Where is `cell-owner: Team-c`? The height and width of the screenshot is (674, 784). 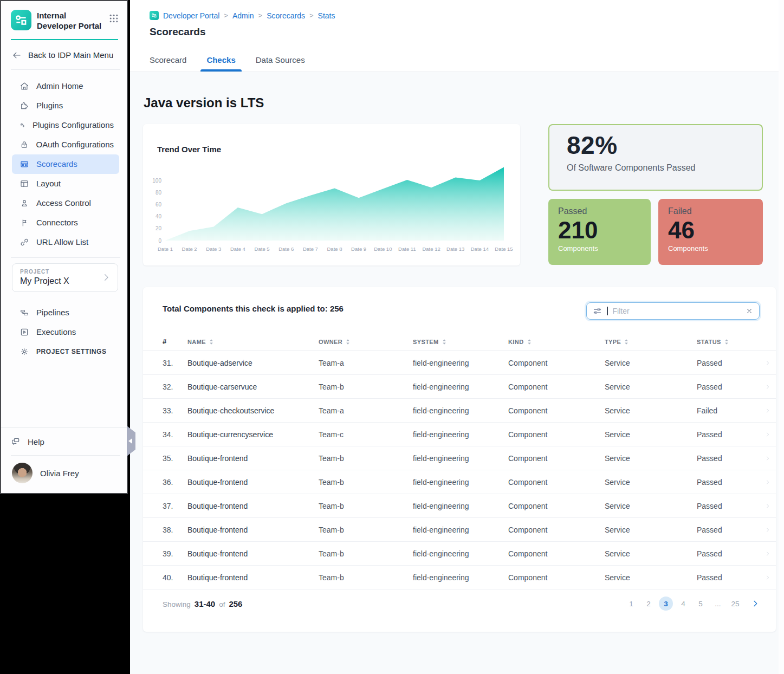
cell-owner: Team-c is located at coordinates (366, 435).